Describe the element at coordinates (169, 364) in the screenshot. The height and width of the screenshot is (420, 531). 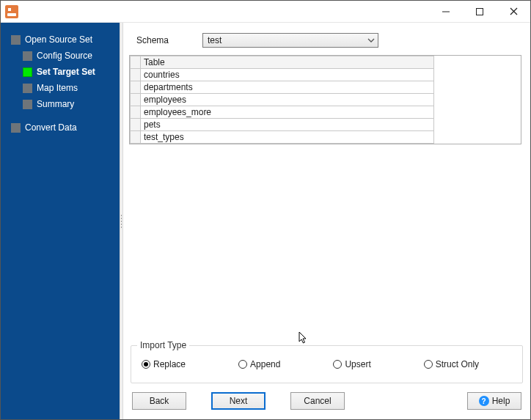
I see `radio-label: Replace` at that location.